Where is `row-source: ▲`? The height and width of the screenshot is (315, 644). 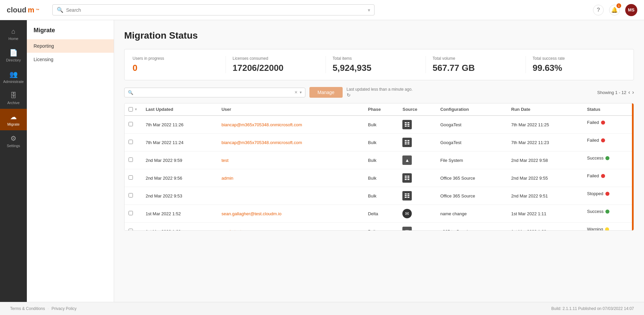
row-source: ▲ is located at coordinates (417, 161).